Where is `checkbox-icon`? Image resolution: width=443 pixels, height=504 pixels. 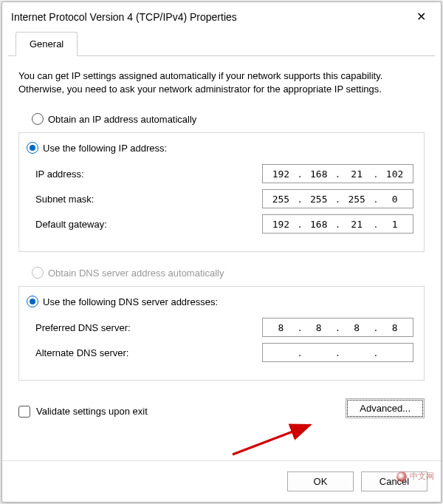 checkbox-icon is located at coordinates (24, 412).